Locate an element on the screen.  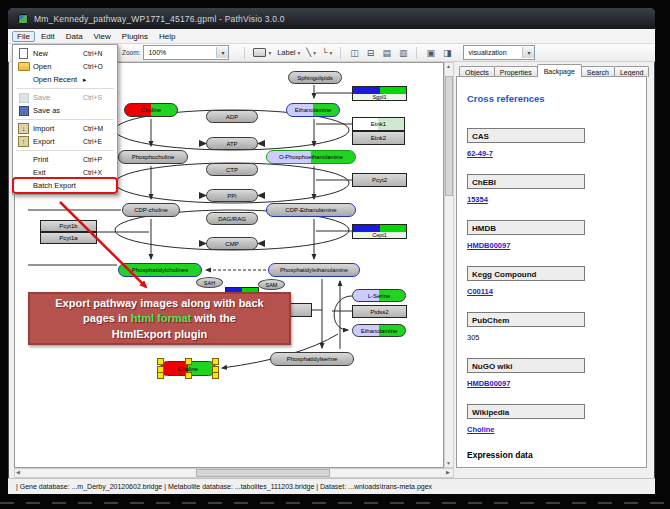
file-menu-item-save: SaveCtrl+S is located at coordinates (65, 98).